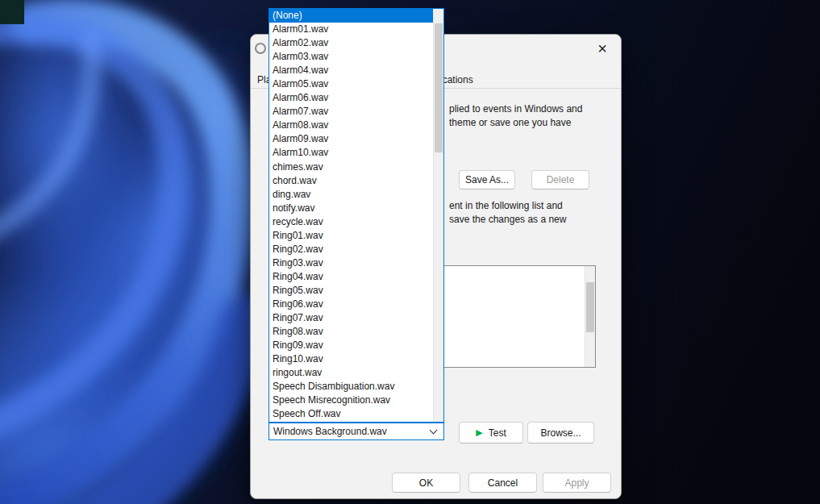  What do you see at coordinates (479, 432) in the screenshot?
I see `play-icon: ▶` at bounding box center [479, 432].